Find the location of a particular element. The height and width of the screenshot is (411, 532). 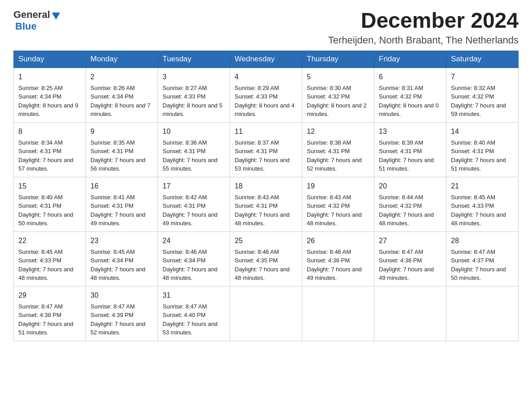

day-number: 28 is located at coordinates (482, 241).